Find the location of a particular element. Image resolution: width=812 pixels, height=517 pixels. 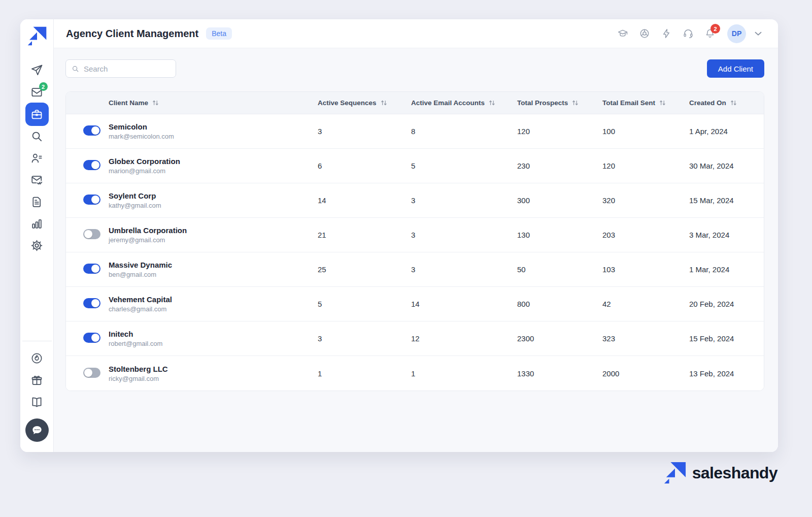

column-header-created-on: Created On is located at coordinates (727, 103).